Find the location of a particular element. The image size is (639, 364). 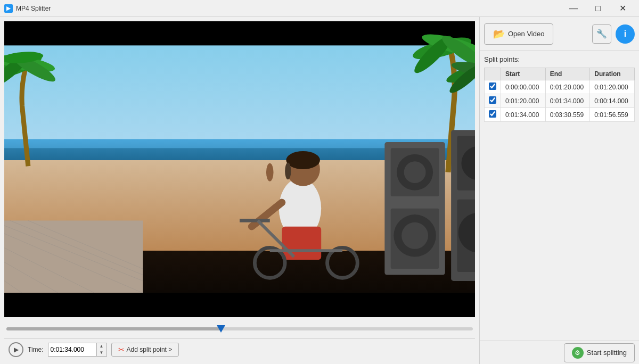

add-split-label: Add split point > is located at coordinates (150, 350).